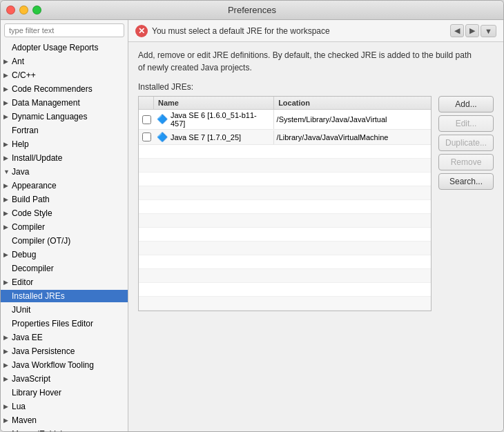  I want to click on sidebar-item-maven: ▶Maven, so click(64, 420).